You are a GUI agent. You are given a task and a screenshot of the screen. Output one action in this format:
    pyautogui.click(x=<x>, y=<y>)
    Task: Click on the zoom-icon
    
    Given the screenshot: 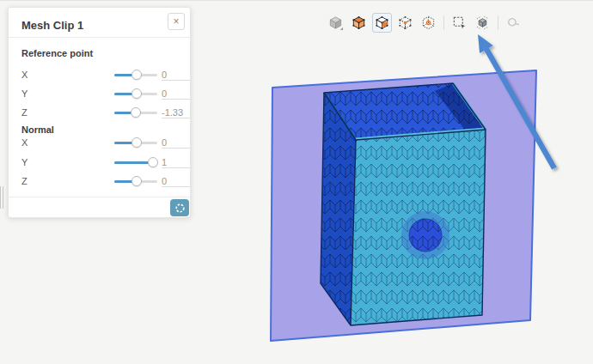 What is the action you would take?
    pyautogui.click(x=514, y=22)
    